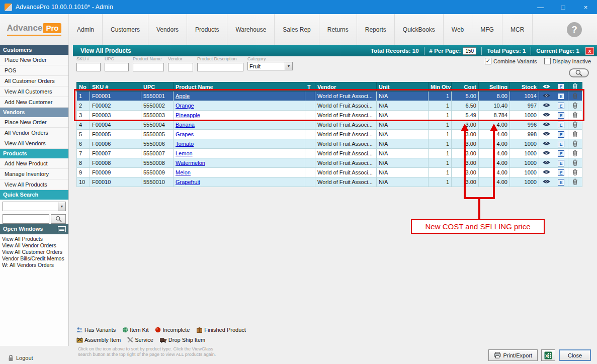  Describe the element at coordinates (34, 50) in the screenshot. I see `sidebar-header-customers: Customers` at that location.